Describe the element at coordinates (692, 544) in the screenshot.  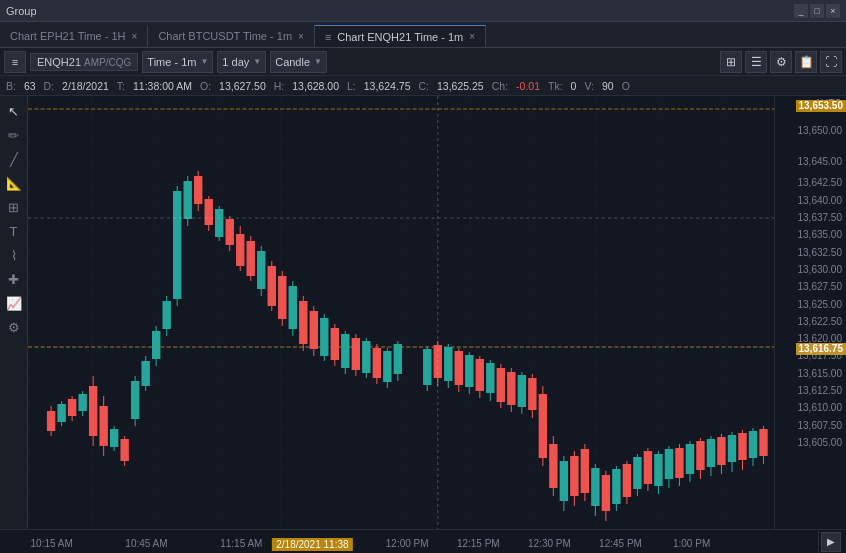
I see `time-100: 1:00 PM` at that location.